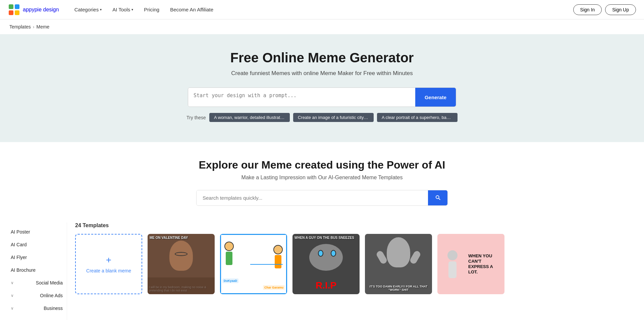 Image resolution: width=644 pixels, height=320 pixels. What do you see at coordinates (356, 226) in the screenshot?
I see `templates-count: 24 Templates` at bounding box center [356, 226].